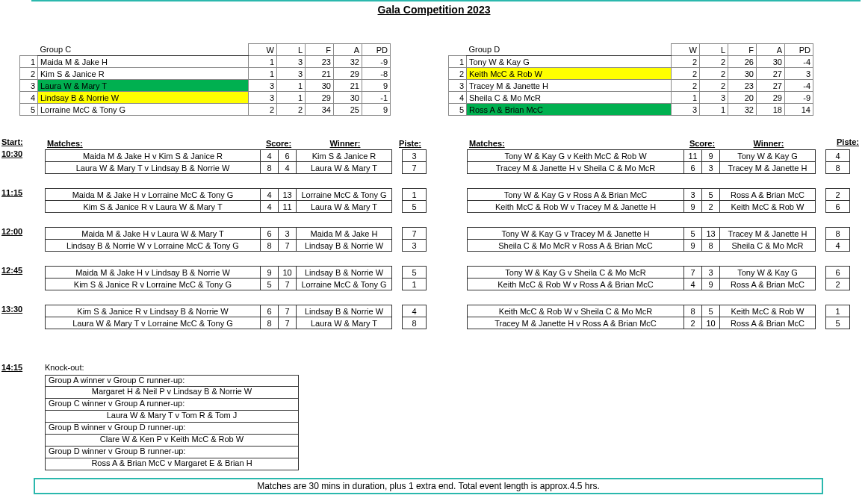 The image size is (868, 504). What do you see at coordinates (348, 110) in the screenshot?
I see `stat-a: 25` at bounding box center [348, 110].